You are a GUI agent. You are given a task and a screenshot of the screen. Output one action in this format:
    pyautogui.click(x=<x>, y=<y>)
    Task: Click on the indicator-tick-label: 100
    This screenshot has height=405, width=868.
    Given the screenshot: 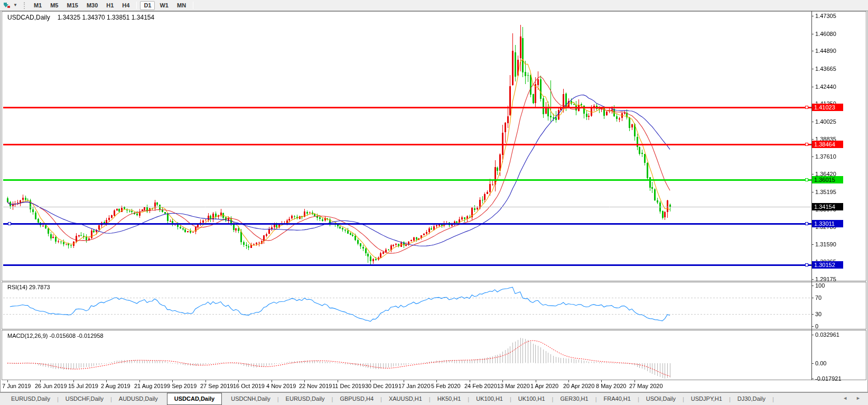 What is the action you would take?
    pyautogui.click(x=820, y=286)
    